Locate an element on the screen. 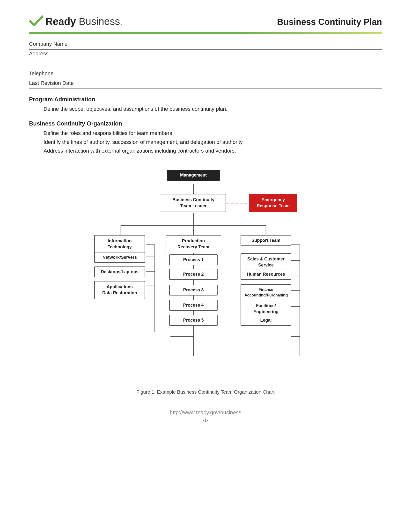  footer: http://www.ready.gov/business -1- is located at coordinates (206, 416).